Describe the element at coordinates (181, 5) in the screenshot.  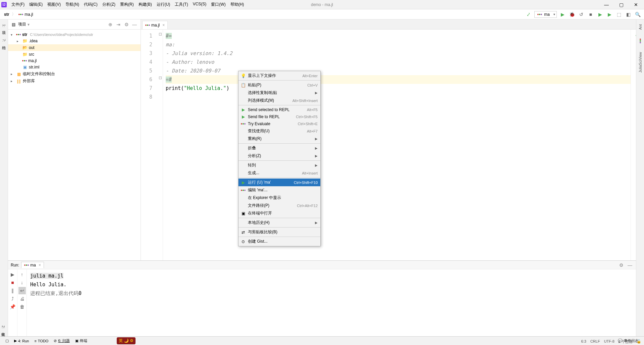
I see `menu-tools: 工具(T)` at that location.